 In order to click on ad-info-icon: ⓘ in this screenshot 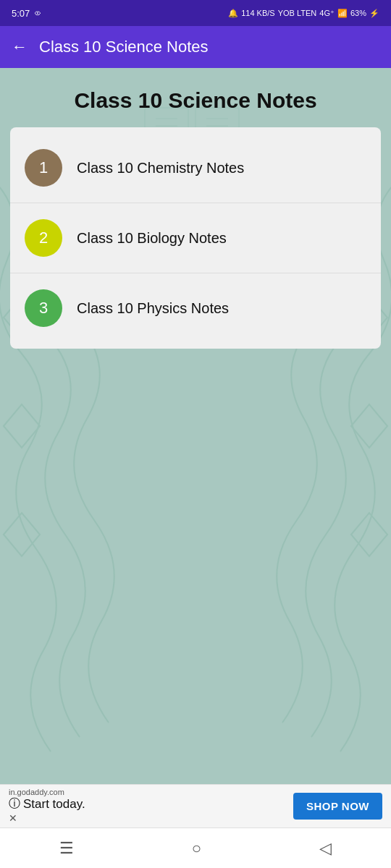, I will do `click(14, 804)`.